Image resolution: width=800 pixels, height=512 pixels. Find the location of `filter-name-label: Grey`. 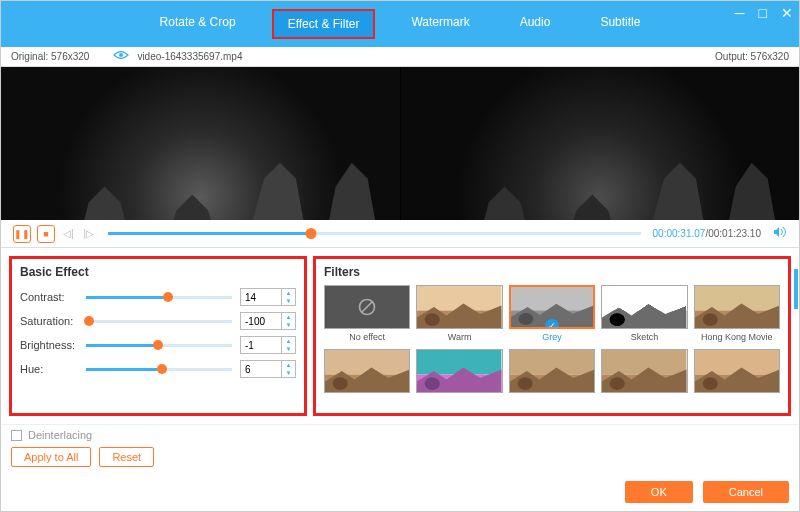

filter-name-label: Grey is located at coordinates (552, 338).